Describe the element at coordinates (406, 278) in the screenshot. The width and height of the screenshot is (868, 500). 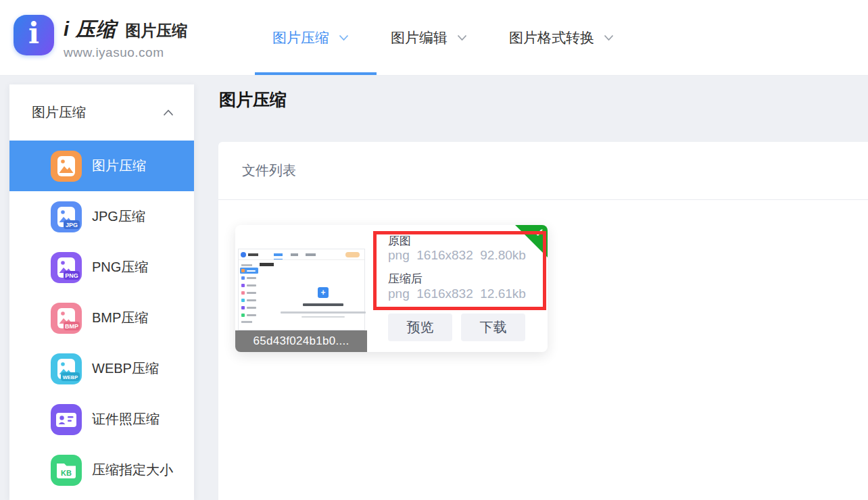
I see `compressed-label: 压缩后` at that location.